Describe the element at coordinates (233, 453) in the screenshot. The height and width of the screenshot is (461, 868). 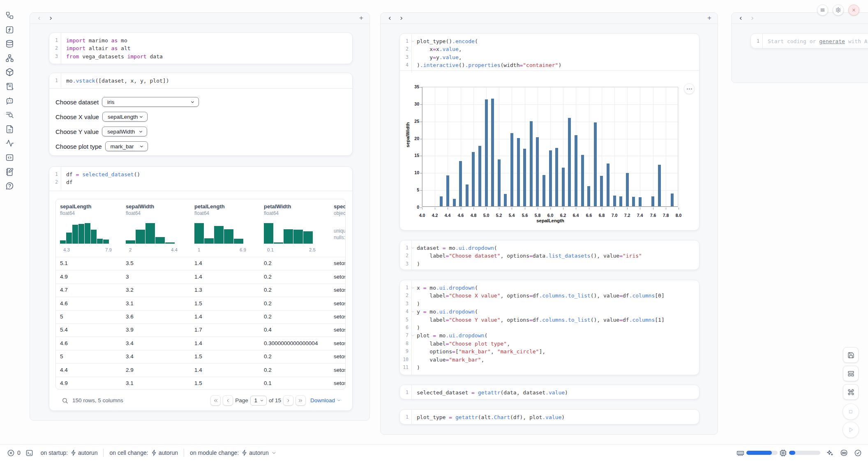
I see `run-config-item: on module change:autorun` at that location.